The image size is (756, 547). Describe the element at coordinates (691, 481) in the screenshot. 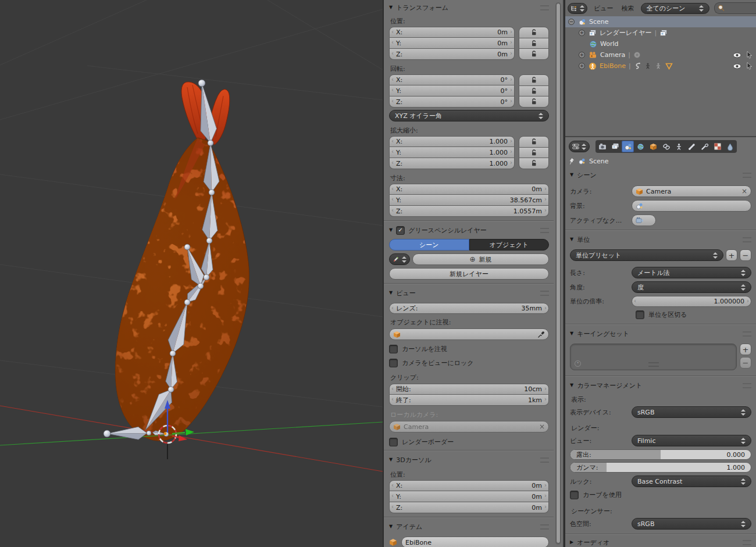

I see `look-dropdown: Base Contrast` at that location.